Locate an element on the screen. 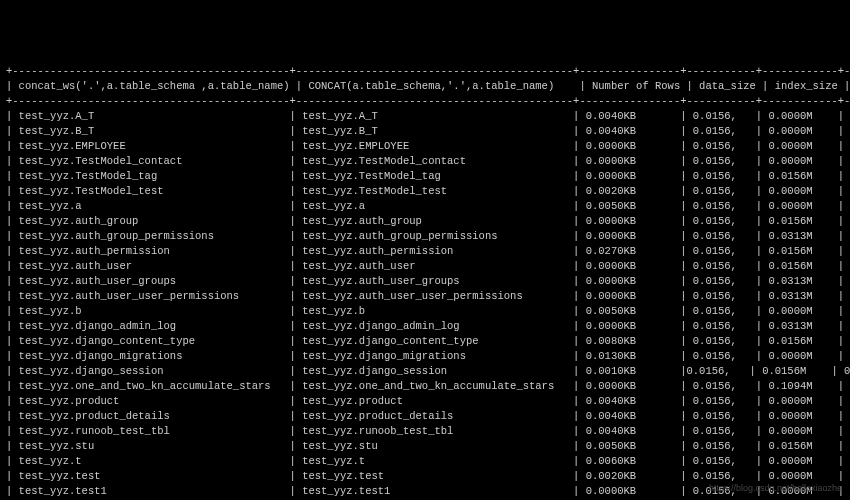  table-row: | test_yyz.B_T | test_yyz.B_T | 0.0040KB… is located at coordinates (425, 132).